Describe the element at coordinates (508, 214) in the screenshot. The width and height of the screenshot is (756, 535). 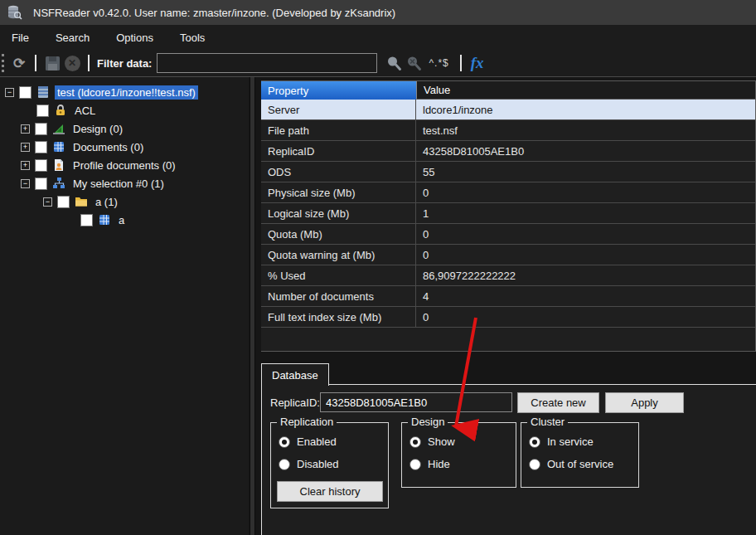
I see `table-row: Logical size (Mb) 1` at that location.